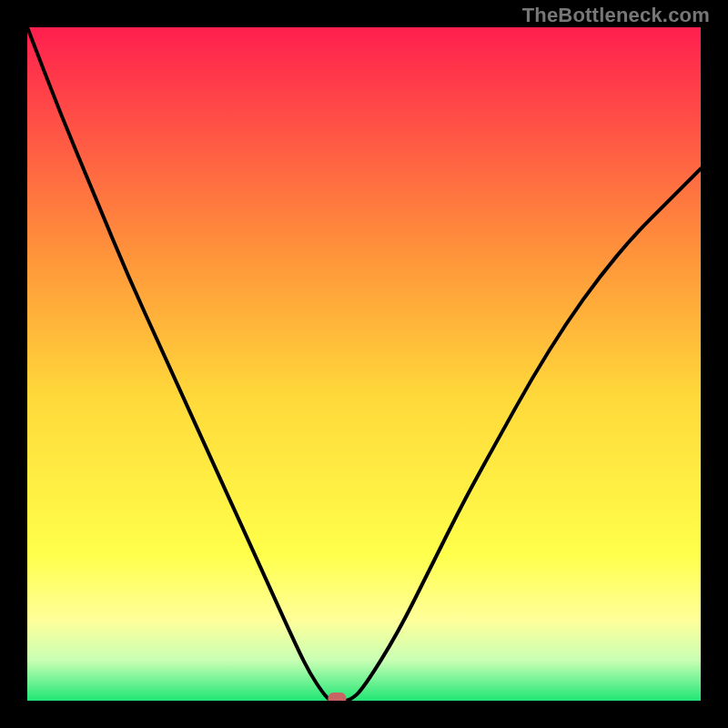 This screenshot has width=728, height=728. I want to click on watermark-text: TheBottleneck.com, so click(616, 15).